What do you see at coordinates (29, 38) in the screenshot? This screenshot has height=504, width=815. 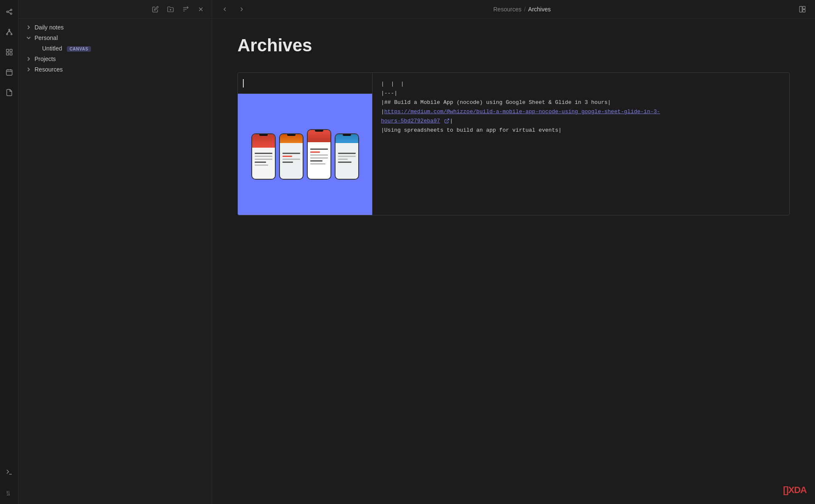 I see `chevron-down-icon` at bounding box center [29, 38].